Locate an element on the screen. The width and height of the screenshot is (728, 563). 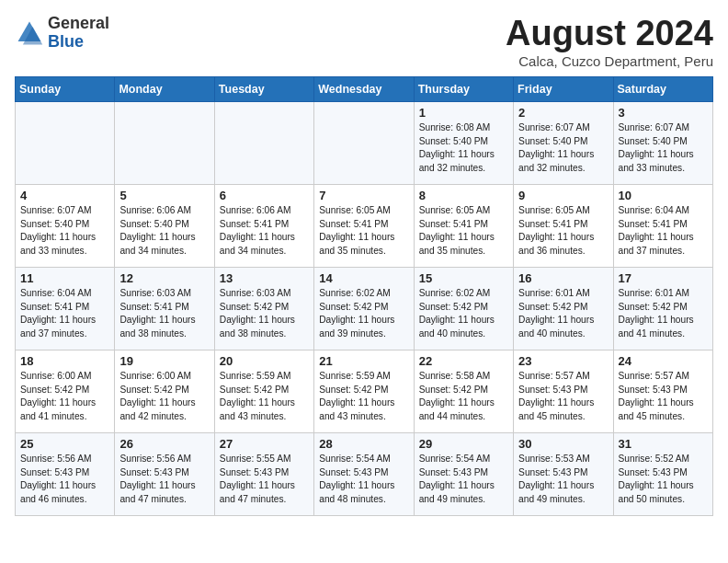
day-number: 11 is located at coordinates (64, 278).